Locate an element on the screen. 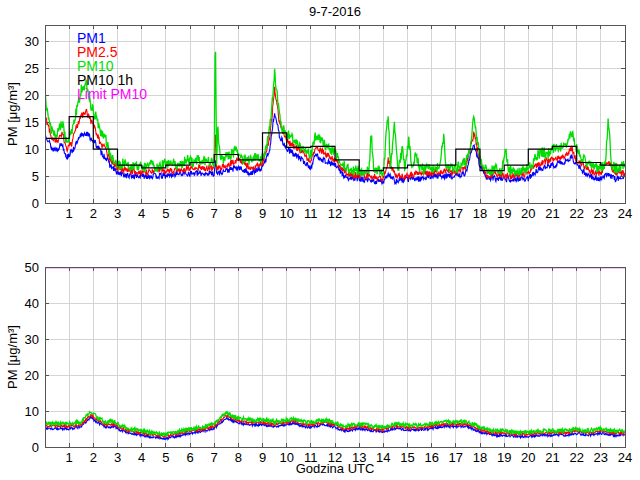 This screenshot has height=480, width=640. x-tick-label: 7 is located at coordinates (214, 214).